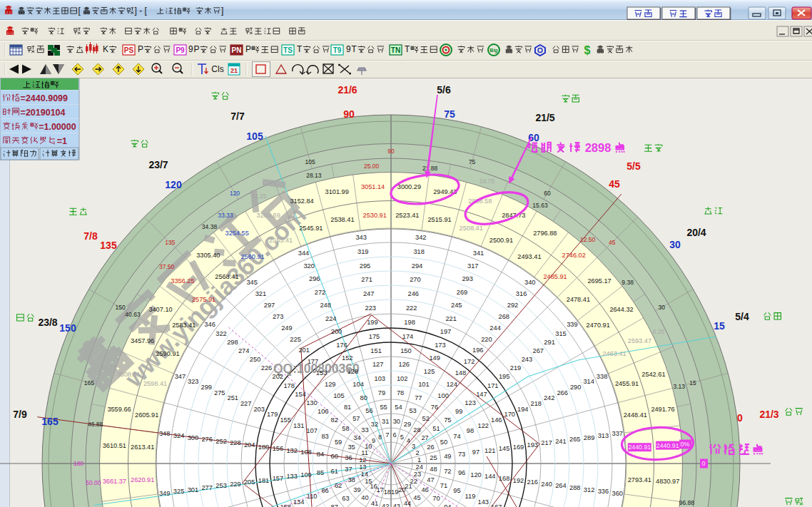 Image resolution: width=812 pixels, height=507 pixels. I want to click on svg-text: 165, so click(50, 421).